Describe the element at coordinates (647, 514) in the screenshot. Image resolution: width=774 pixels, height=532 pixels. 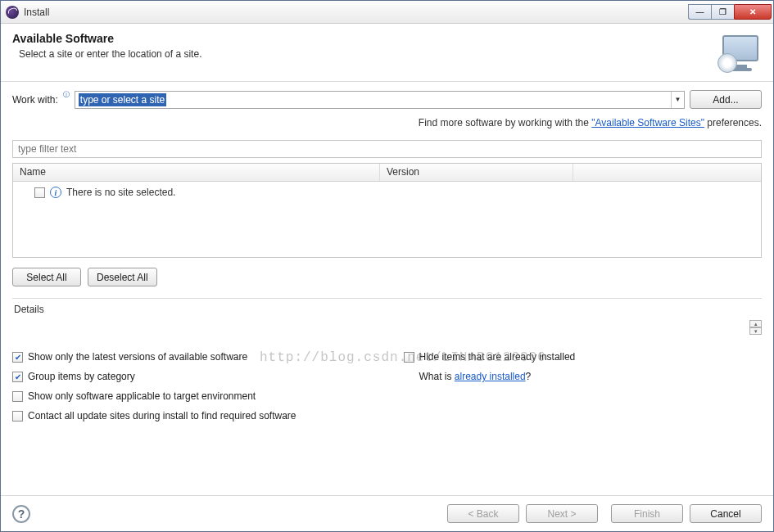
I see `finish-button: Finish` at that location.